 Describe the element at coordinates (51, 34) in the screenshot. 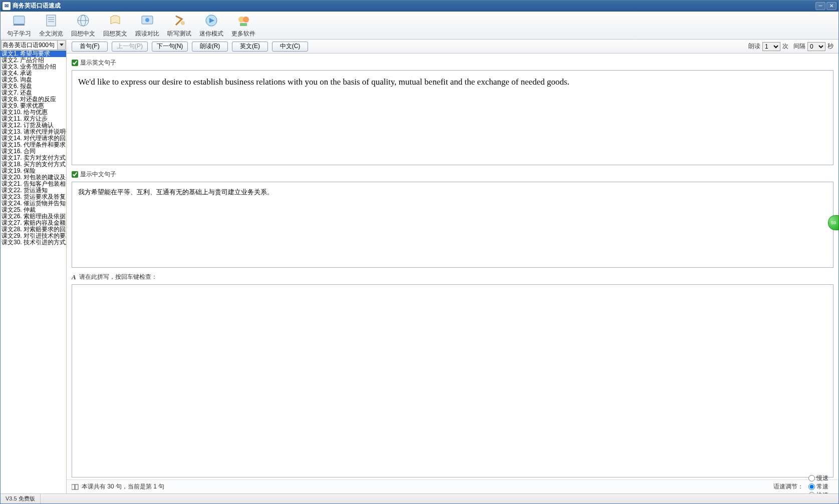

I see `tool-label: 全文浏览` at that location.